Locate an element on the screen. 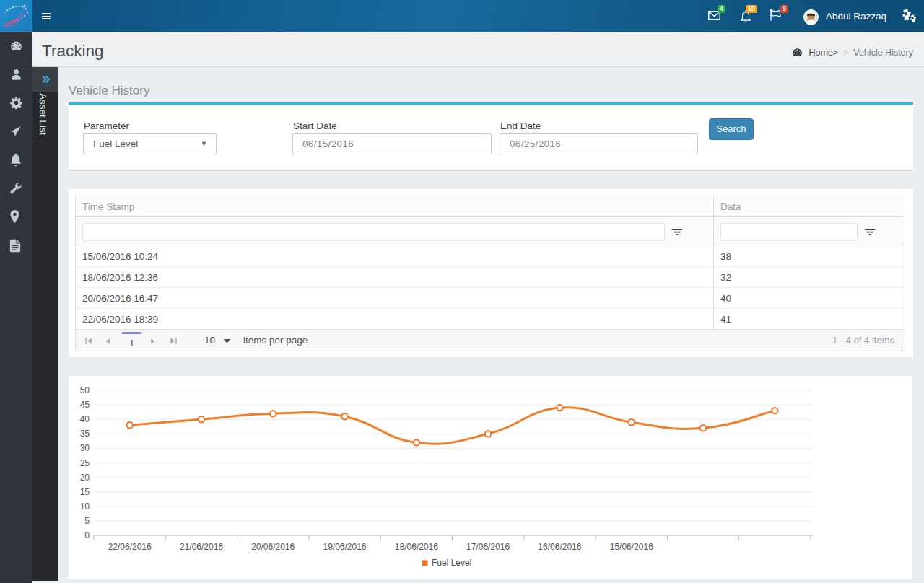 This screenshot has height=583, width=924. svg-text: Fuel Level is located at coordinates (452, 563).